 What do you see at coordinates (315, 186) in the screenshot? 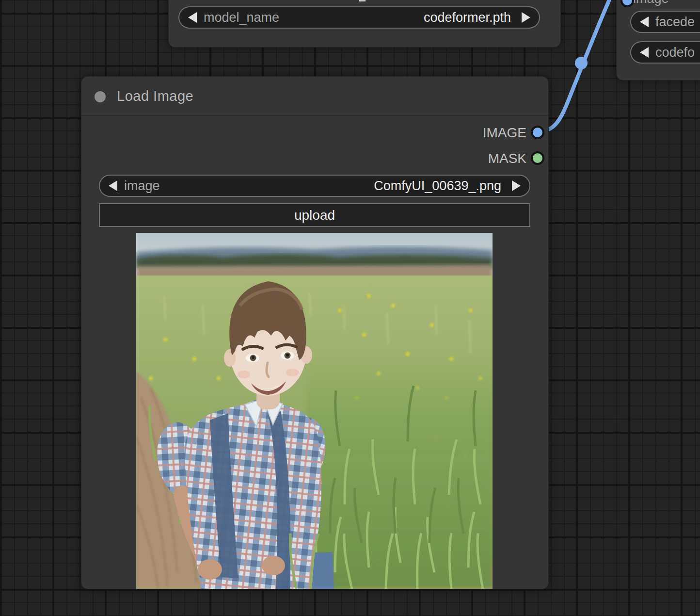
I see `image-combo-widget: image ComfyUI_00639_.png` at bounding box center [315, 186].